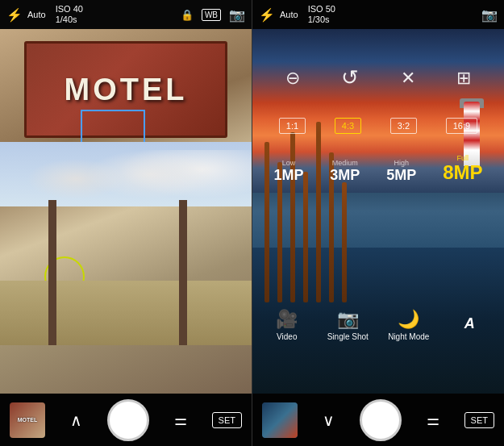 The image size is (504, 446). I want to click on right-chevron-down-button: ∨, so click(329, 420).